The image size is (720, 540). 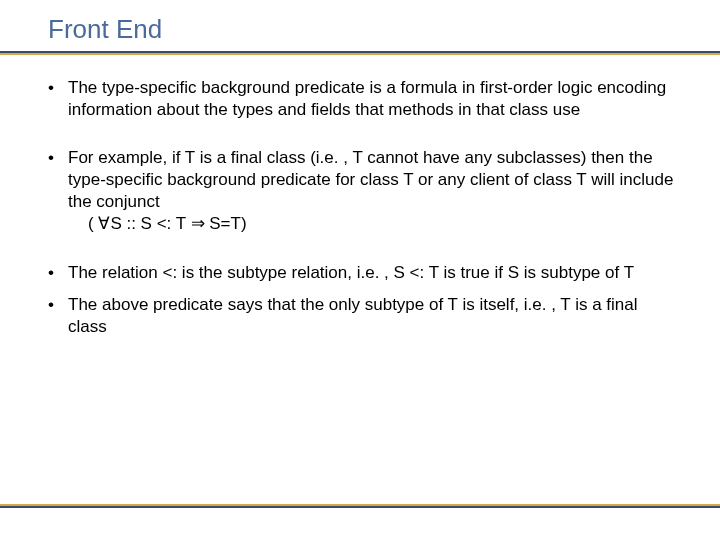 What do you see at coordinates (360, 191) in the screenshot?
I see `bullet-item: For example, if T is a final class (i.e.…` at bounding box center [360, 191].